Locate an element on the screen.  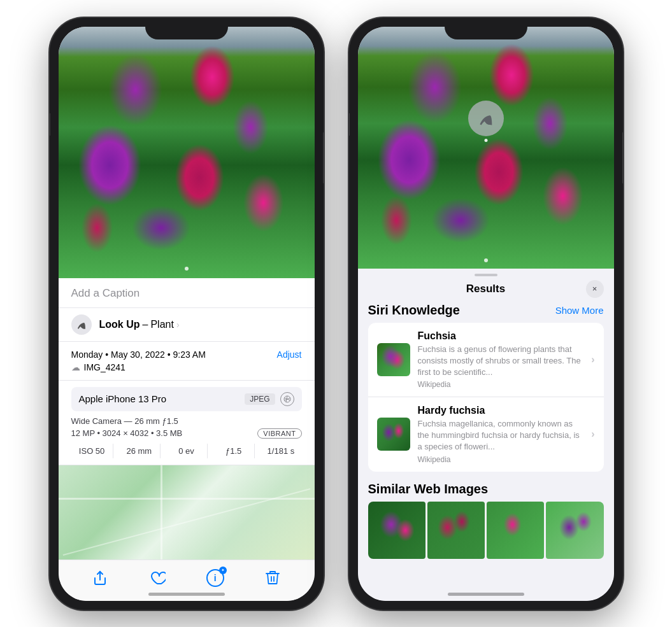
home-indicator-right is located at coordinates (486, 595).